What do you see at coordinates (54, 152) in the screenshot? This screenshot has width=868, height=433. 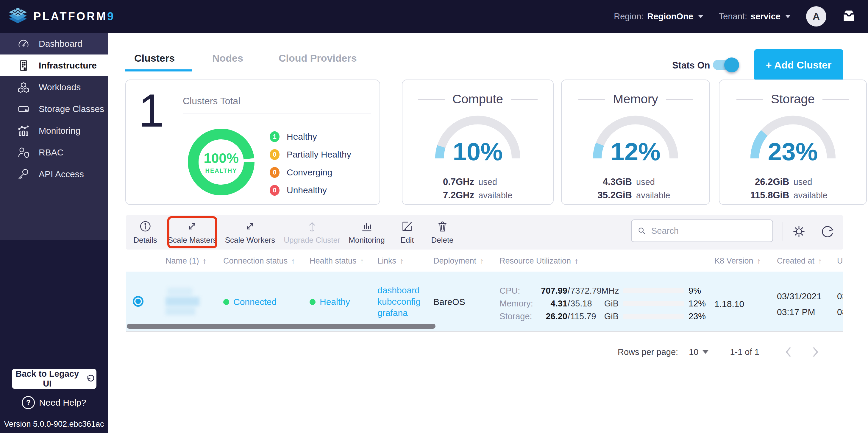 I see `sidebar-item-rbac: RBAC` at bounding box center [54, 152].